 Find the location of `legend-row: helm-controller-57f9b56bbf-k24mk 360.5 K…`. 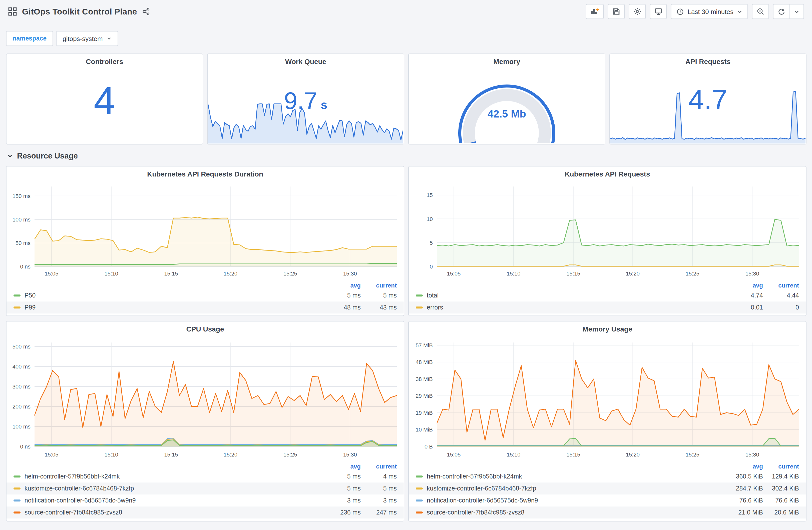

legend-row: helm-controller-57f9b56bbf-k24mk 360.5 K… is located at coordinates (607, 477).